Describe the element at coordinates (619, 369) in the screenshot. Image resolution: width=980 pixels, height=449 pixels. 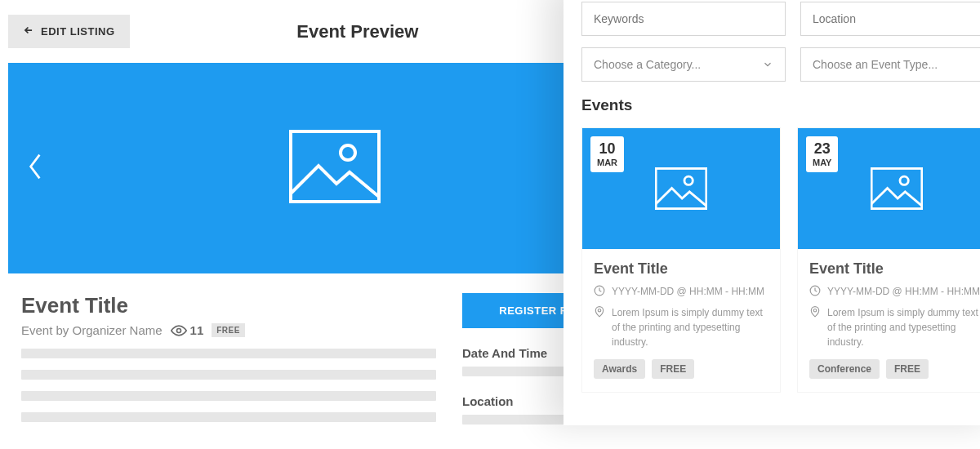
I see `category-tag: Awards` at that location.